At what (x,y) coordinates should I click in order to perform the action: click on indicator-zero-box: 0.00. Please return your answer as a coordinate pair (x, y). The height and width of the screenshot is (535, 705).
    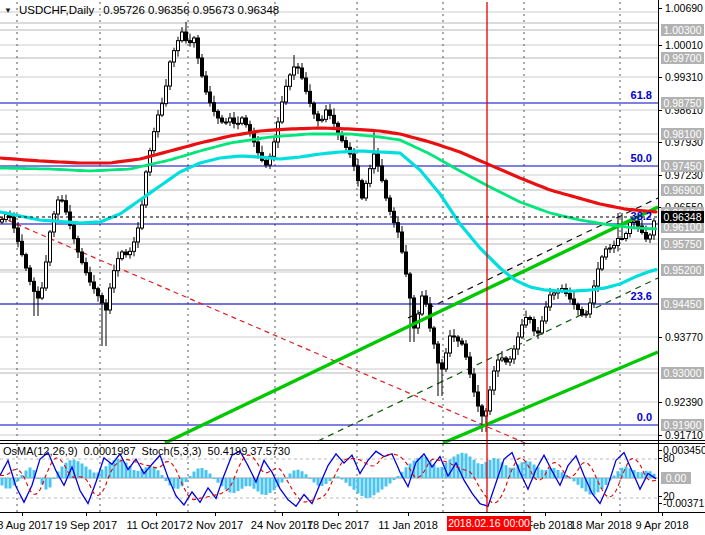
    Looking at the image, I should click on (676, 478).